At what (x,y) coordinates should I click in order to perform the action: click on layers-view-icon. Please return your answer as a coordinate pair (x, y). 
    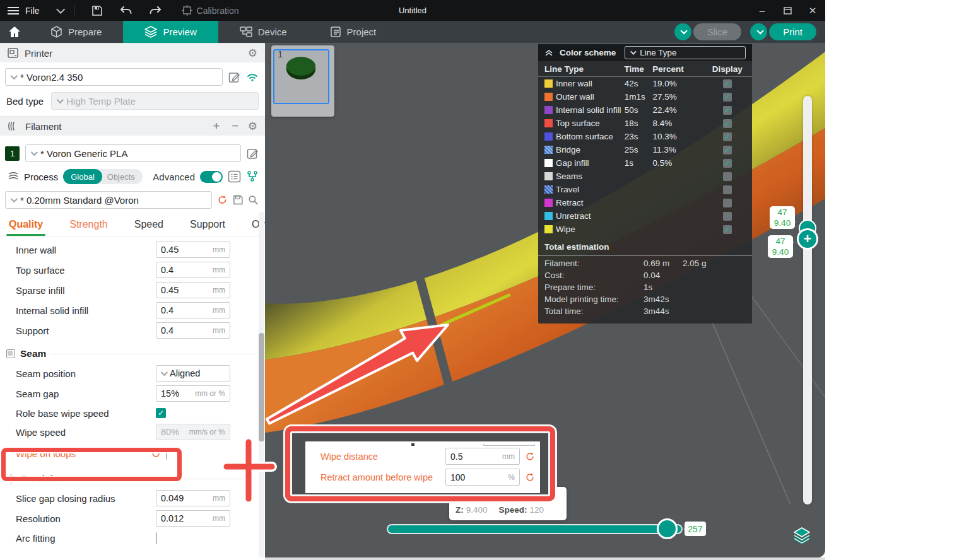
    Looking at the image, I should click on (802, 535).